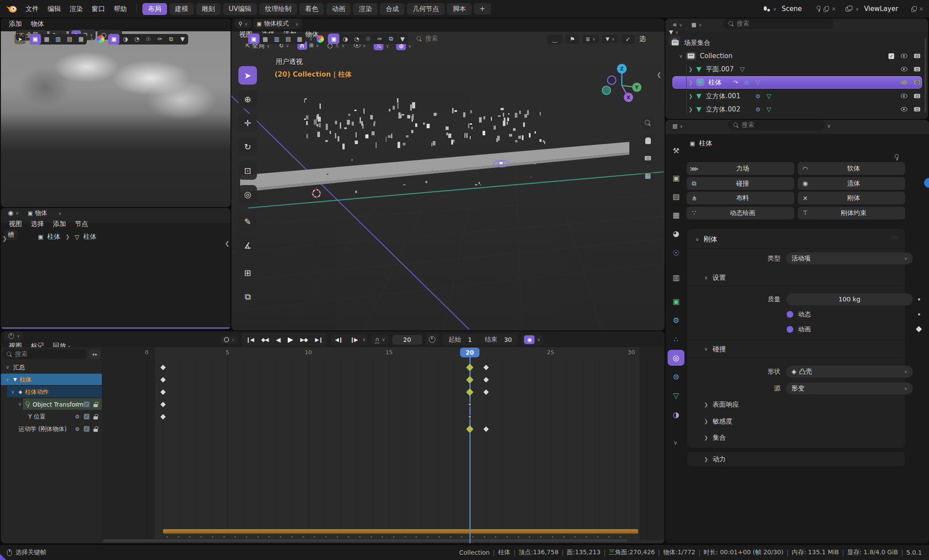 The height and width of the screenshot is (560, 929). Describe the element at coordinates (919, 329) in the screenshot. I see `decorator-keyframe-icon` at that location.